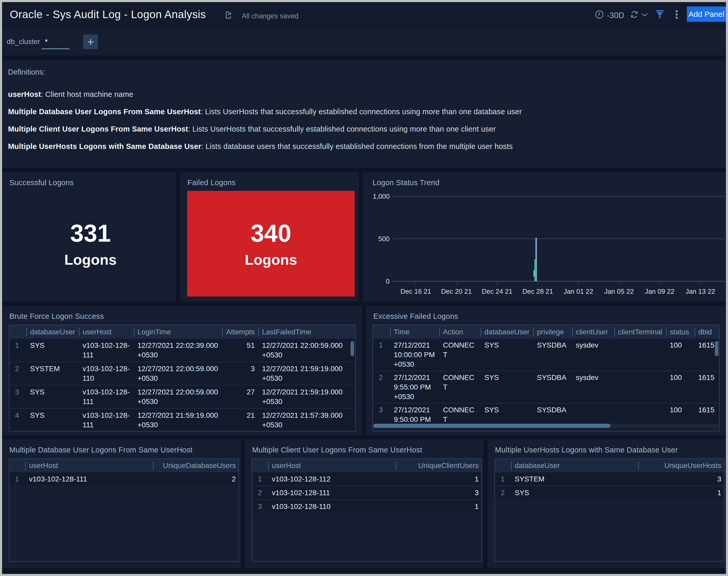 This screenshot has height=576, width=728. Describe the element at coordinates (593, 355) in the screenshot. I see `table-cell: sysdev` at that location.